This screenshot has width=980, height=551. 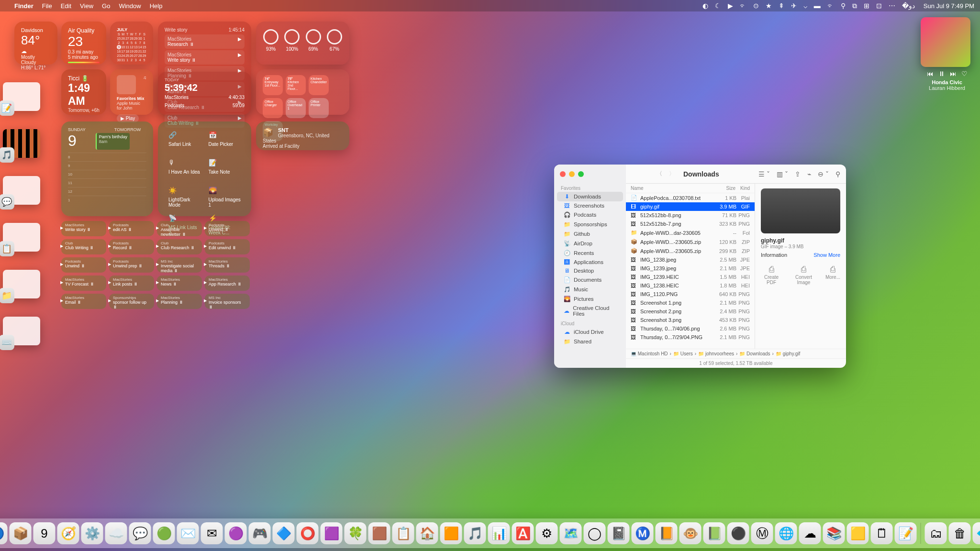 What do you see at coordinates (823, 174) in the screenshot?
I see `action-button: ⊖ ˅` at bounding box center [823, 174].